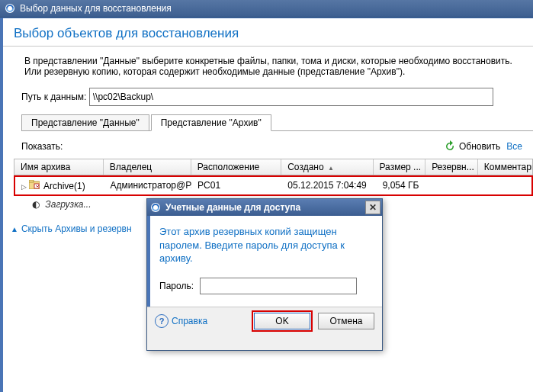 This screenshot has height=392, width=533. I want to click on cell-created: 05.12.2015 7:04:49, so click(327, 186).